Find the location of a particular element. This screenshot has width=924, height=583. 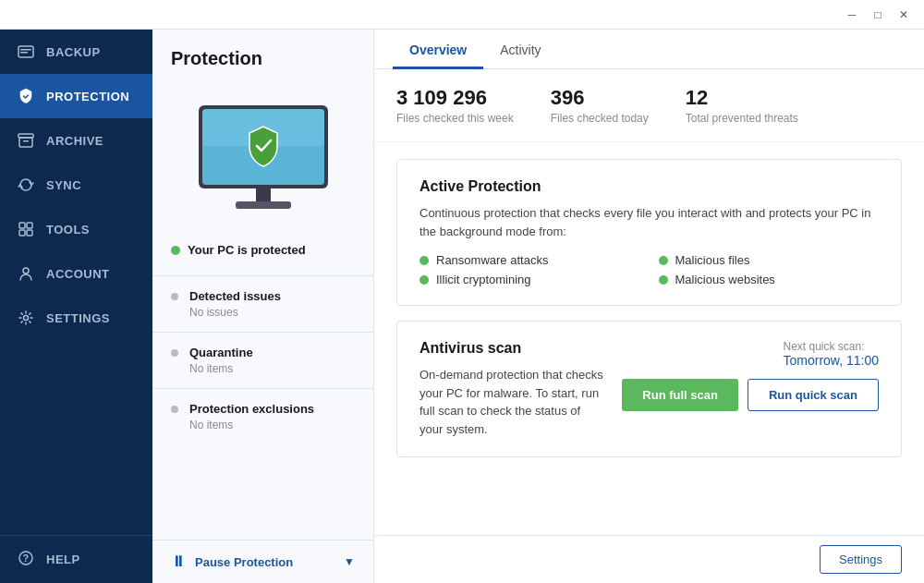

scan-buttons: Run full scan Run quick scan is located at coordinates (750, 395).